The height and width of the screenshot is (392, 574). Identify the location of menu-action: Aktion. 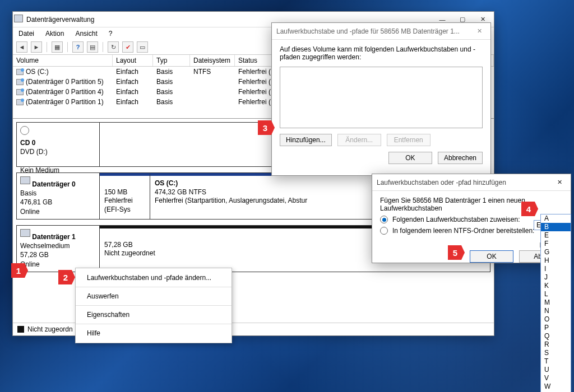
(55, 34).